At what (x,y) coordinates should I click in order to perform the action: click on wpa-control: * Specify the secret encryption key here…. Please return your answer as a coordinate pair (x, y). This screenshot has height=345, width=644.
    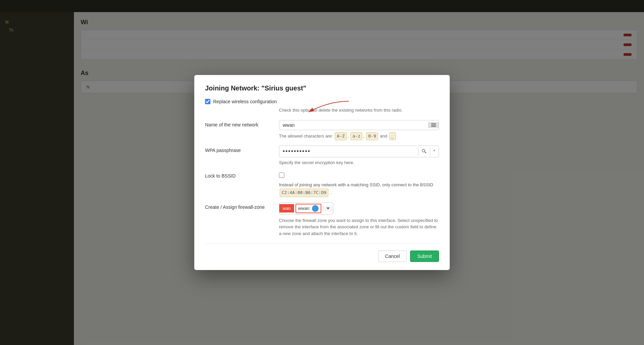
    Looking at the image, I should click on (359, 156).